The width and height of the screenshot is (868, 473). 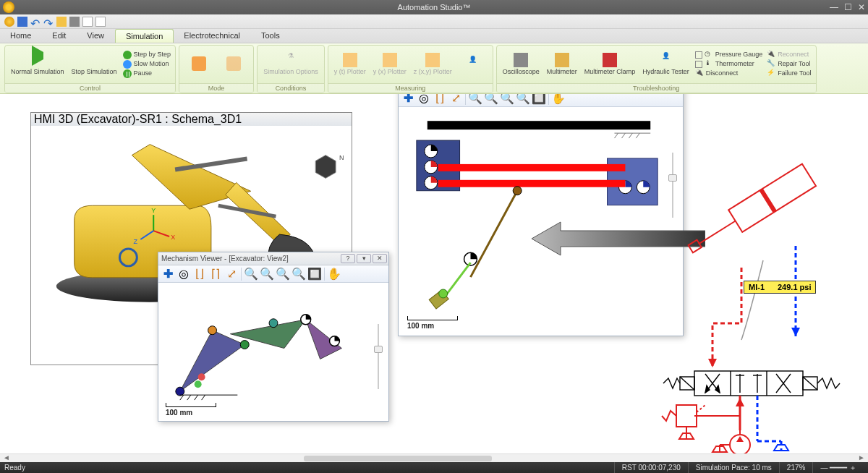 What do you see at coordinates (348, 259) in the screenshot?
I see `help-button: ?` at bounding box center [348, 259].